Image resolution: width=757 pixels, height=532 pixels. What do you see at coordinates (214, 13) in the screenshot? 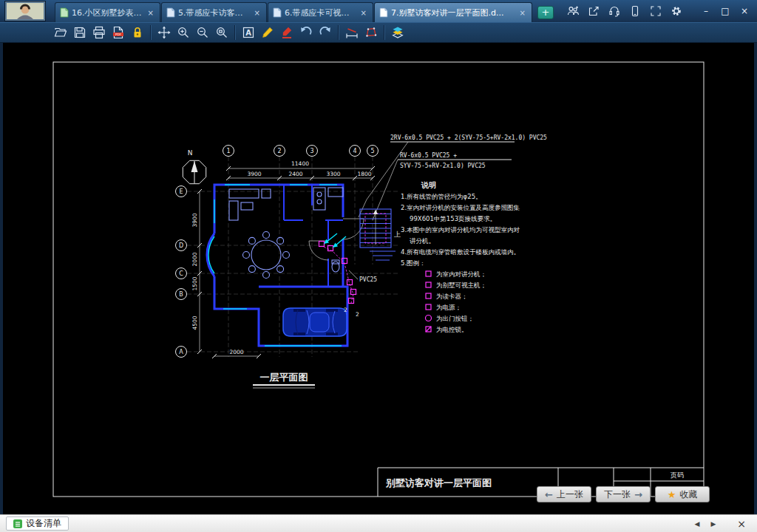
I see `tab-label: 5.带感应卡访客对讲...` at bounding box center [214, 13].